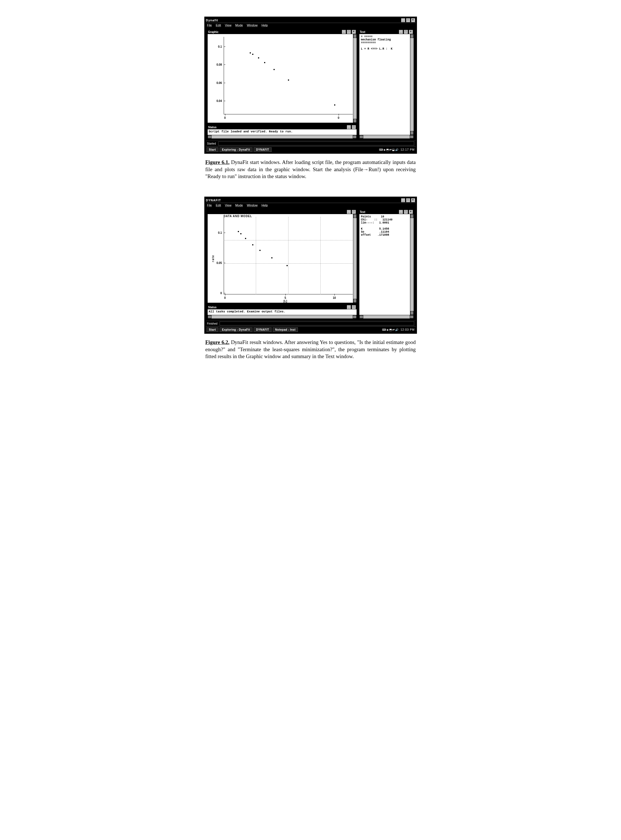 The width and height of the screenshot is (621, 840). Describe the element at coordinates (218, 293) in the screenshot. I see `ytick: 0` at that location.